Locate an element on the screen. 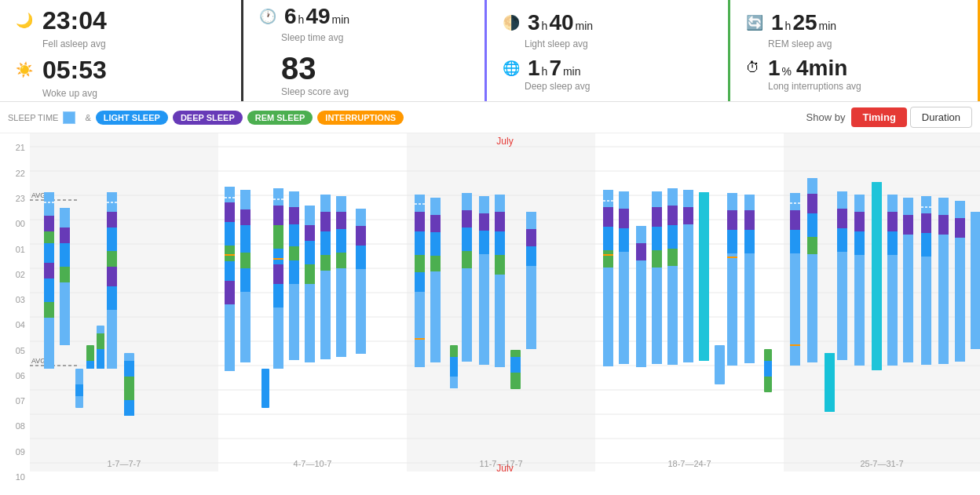 Image resolution: width=980 pixels, height=495 pixels. controls-bar: SLEEP TIME & LIGHT SLEEP DEEP SLEEP REM … is located at coordinates (490, 118).